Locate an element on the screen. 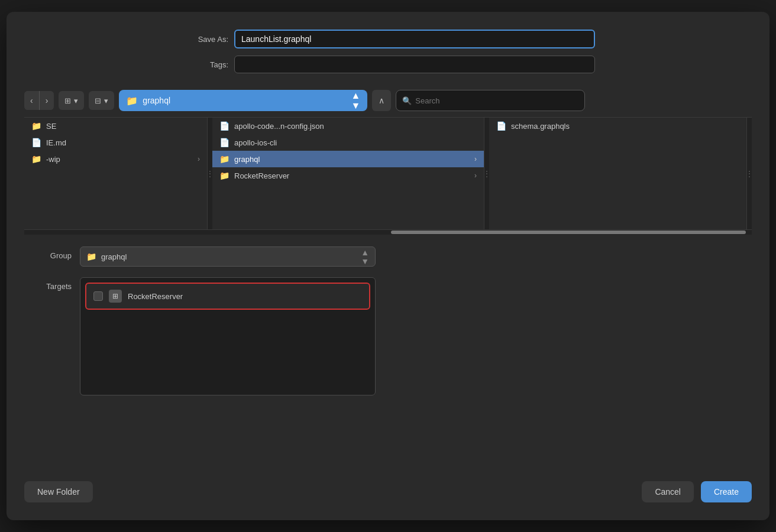 The width and height of the screenshot is (776, 532). expand-button: ∧ is located at coordinates (381, 100).